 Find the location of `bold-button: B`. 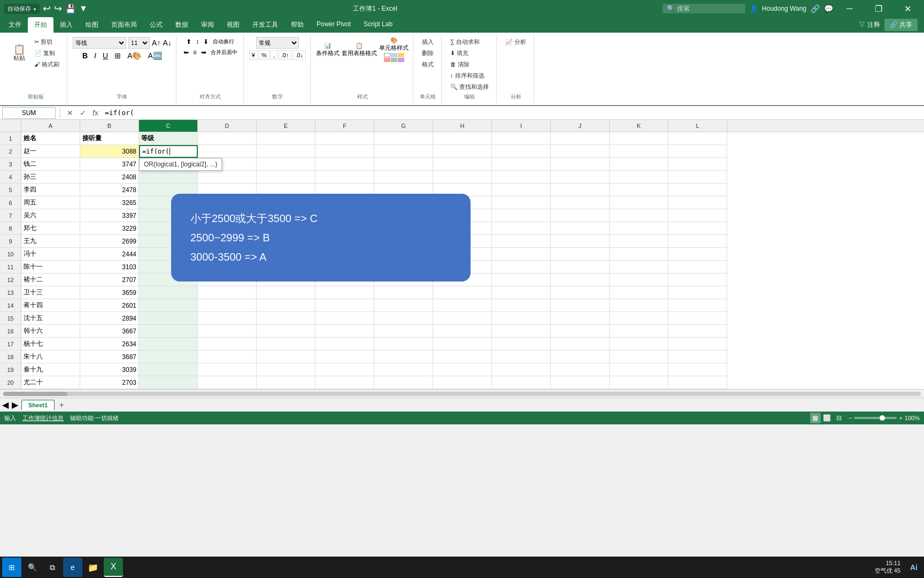

bold-button: B is located at coordinates (85, 56).